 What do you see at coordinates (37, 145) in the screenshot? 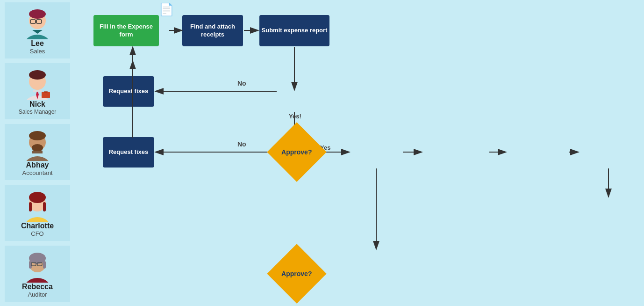
I see `avatar-abhay` at bounding box center [37, 145].